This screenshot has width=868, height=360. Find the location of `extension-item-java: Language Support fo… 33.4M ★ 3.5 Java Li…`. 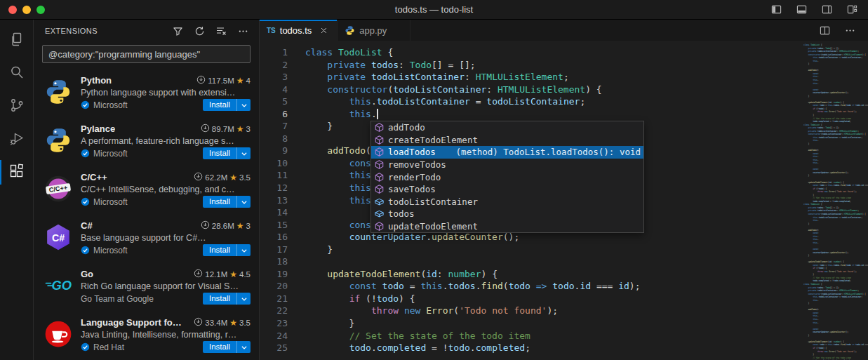

extension-item-java: Language Support fo… 33.4M ★ 3.5 Java Li… is located at coordinates (146, 335).